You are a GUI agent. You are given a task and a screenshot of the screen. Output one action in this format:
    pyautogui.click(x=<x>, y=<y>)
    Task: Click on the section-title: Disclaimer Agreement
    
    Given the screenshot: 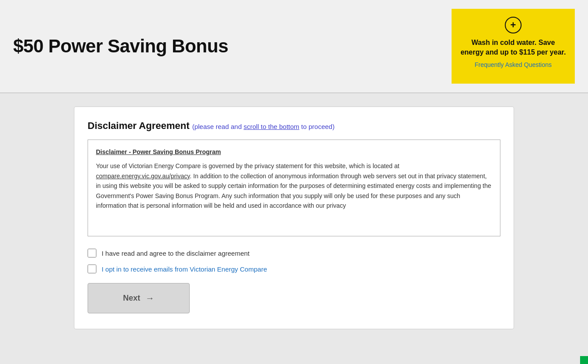 What is the action you would take?
    pyautogui.click(x=139, y=126)
    